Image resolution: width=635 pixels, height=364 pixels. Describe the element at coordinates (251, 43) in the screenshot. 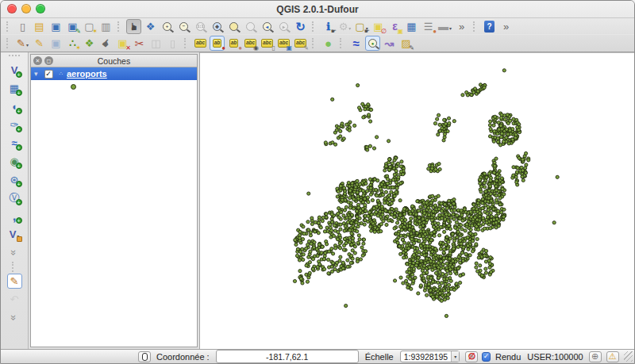

I see `label-visibility-icon: abc◉` at that location.